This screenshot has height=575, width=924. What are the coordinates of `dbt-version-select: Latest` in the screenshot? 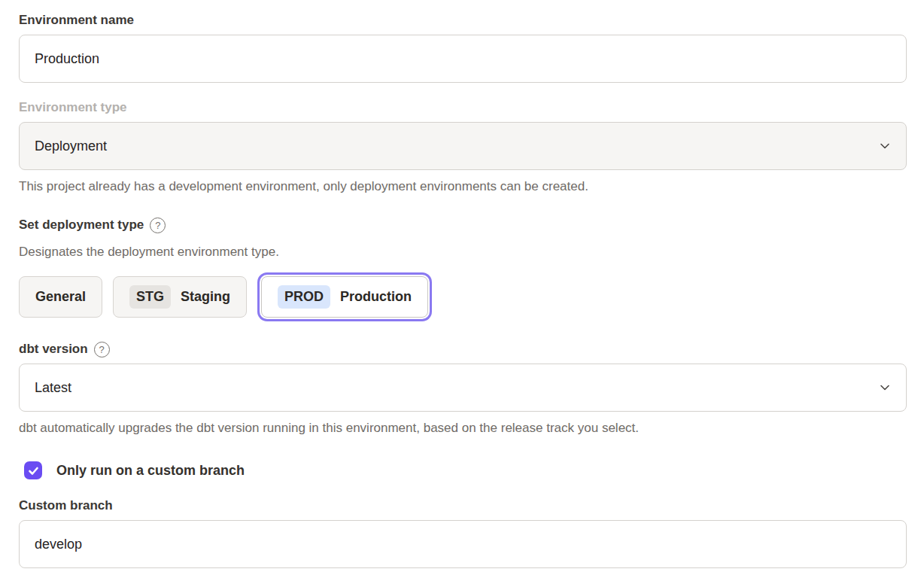 It's located at (463, 388).